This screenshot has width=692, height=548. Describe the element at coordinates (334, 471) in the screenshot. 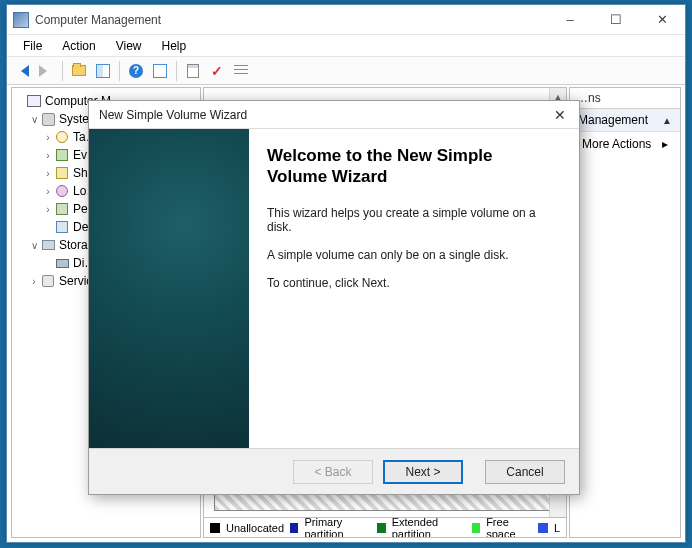

I see `wizard-footer: < Back Next > Cancel` at that location.